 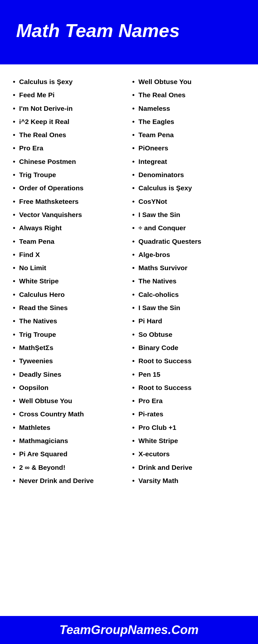 I want to click on list-item: Quadratic Questers, so click(x=189, y=242).